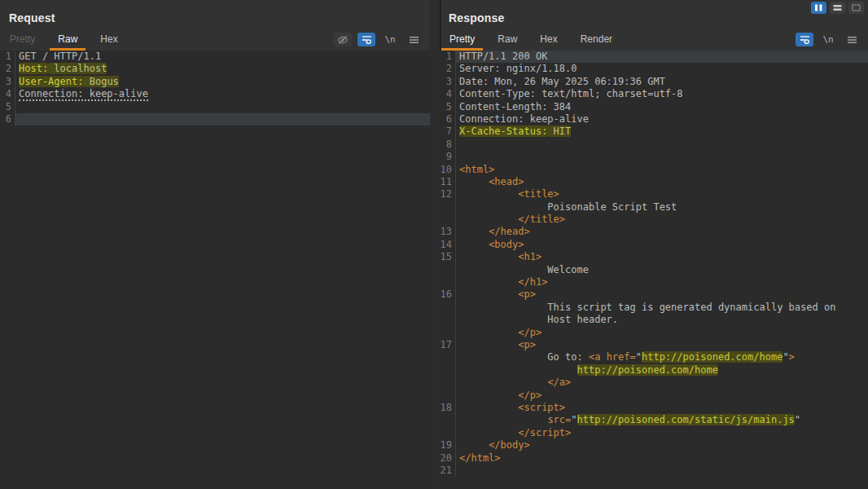 This screenshot has height=489, width=868. Describe the element at coordinates (857, 8) in the screenshot. I see `tabs-layout-button` at that location.